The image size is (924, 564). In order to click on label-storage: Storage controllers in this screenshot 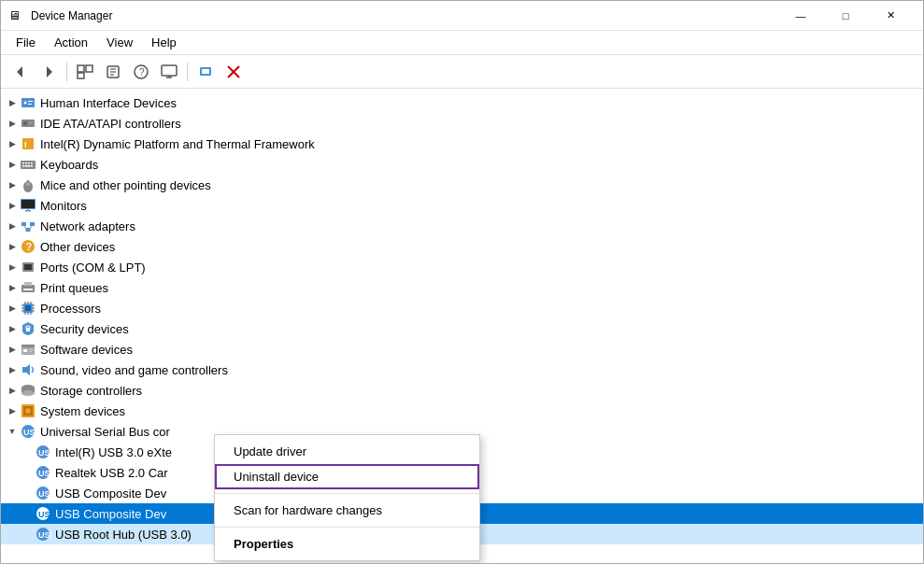, I will do `click(92, 390)`.